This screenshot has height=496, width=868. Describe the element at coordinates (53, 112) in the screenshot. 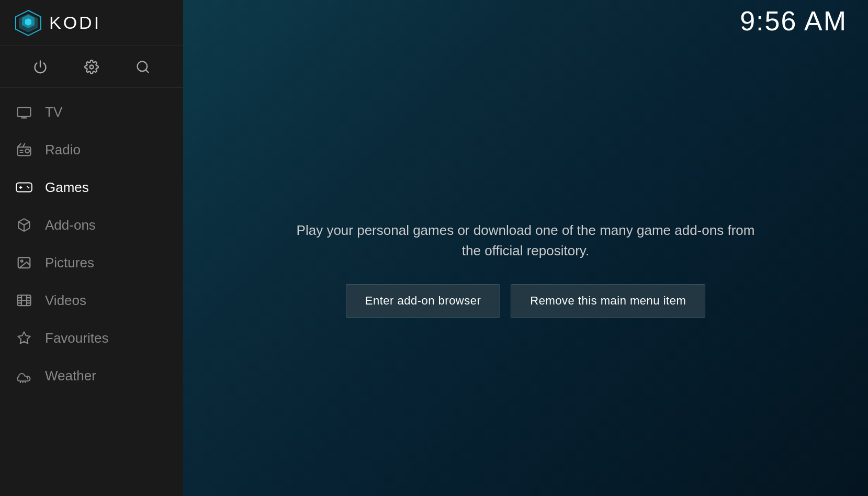

I see `sidebar-item-tv-label: TV` at that location.